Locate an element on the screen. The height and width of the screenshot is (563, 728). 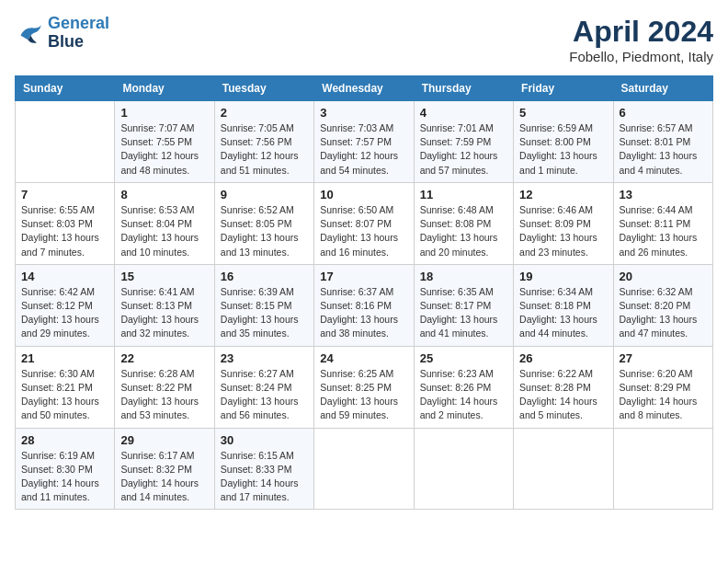
day-number: 5 is located at coordinates (563, 112).